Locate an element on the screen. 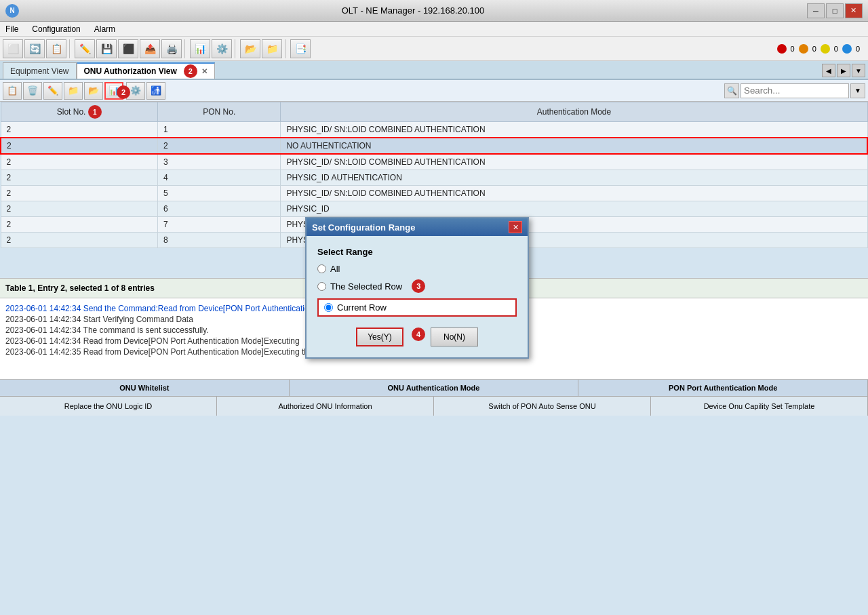 The image size is (868, 615). radio-all is located at coordinates (321, 269).